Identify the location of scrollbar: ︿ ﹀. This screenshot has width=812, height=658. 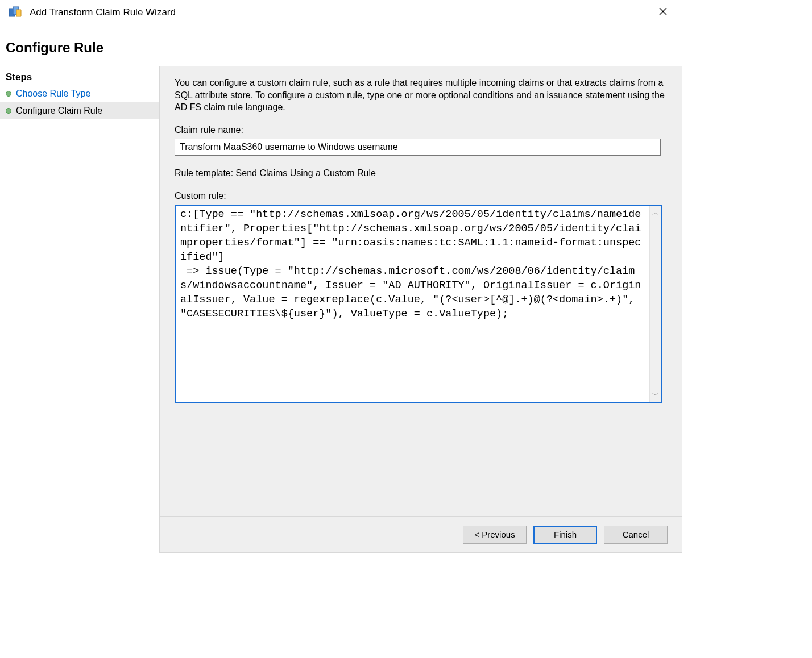
(655, 304).